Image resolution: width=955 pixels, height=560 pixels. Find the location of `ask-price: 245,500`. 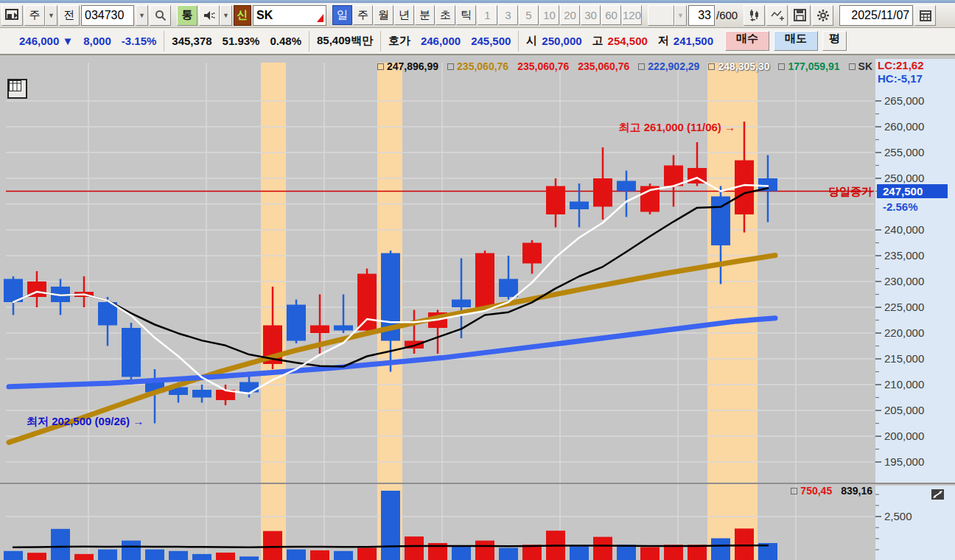

ask-price: 245,500 is located at coordinates (491, 41).